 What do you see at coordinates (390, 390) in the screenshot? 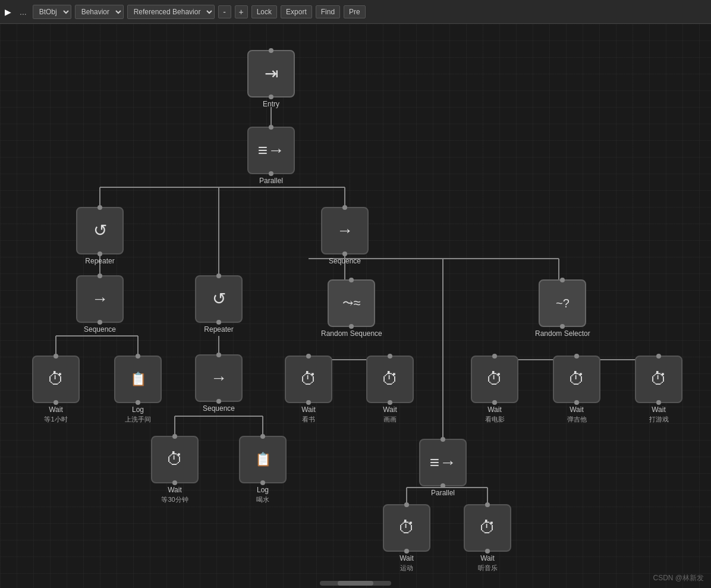
I see `wait-paint-node: ⏱ Wait 画画` at bounding box center [390, 390].